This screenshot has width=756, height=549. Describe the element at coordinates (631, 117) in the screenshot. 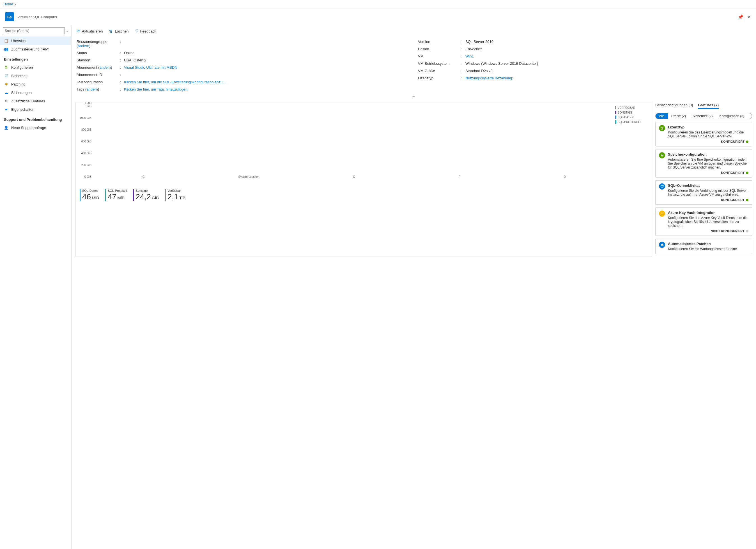

I see `legend-item: SQL-DATEN` at that location.